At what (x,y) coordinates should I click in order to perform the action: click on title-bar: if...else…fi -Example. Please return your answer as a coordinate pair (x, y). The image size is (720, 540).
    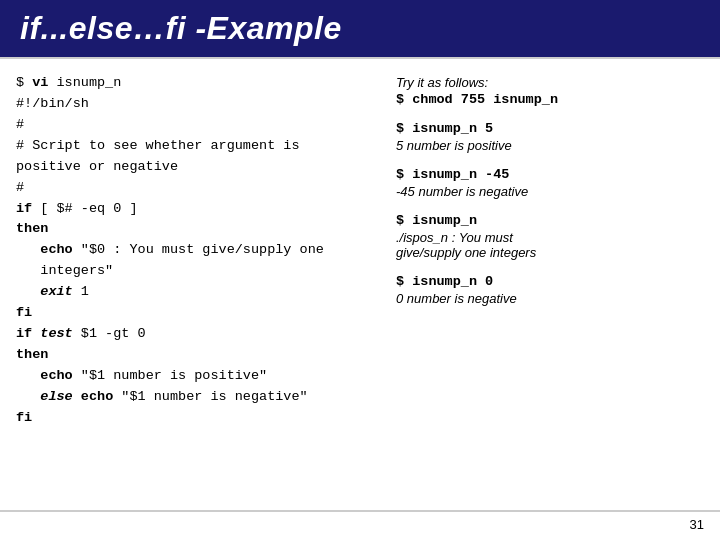
    Looking at the image, I should click on (360, 28).